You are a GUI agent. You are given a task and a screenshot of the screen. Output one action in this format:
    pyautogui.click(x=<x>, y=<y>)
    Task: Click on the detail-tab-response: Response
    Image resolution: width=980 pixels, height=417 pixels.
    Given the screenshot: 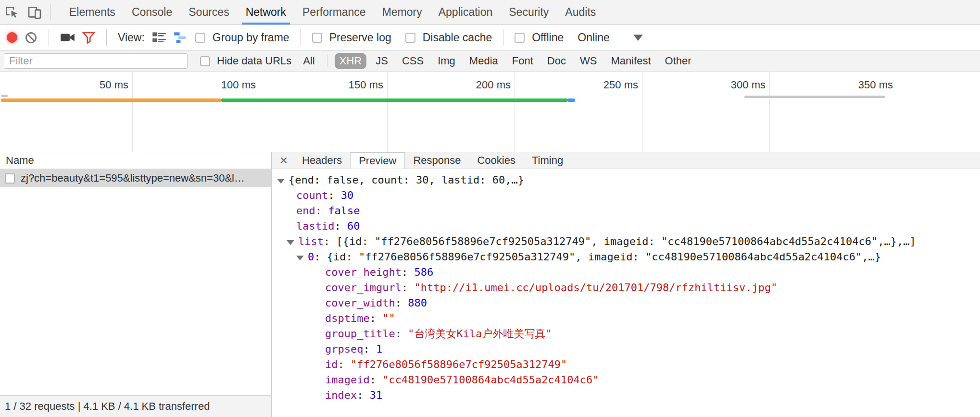 What is the action you would take?
    pyautogui.click(x=437, y=160)
    